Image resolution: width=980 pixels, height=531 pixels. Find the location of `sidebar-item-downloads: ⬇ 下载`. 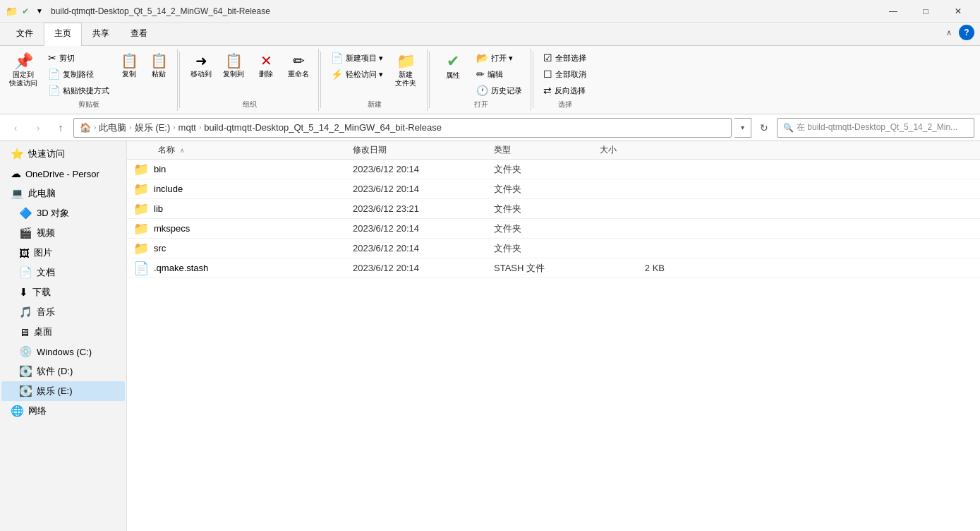

sidebar-item-downloads: ⬇ 下载 is located at coordinates (63, 292).